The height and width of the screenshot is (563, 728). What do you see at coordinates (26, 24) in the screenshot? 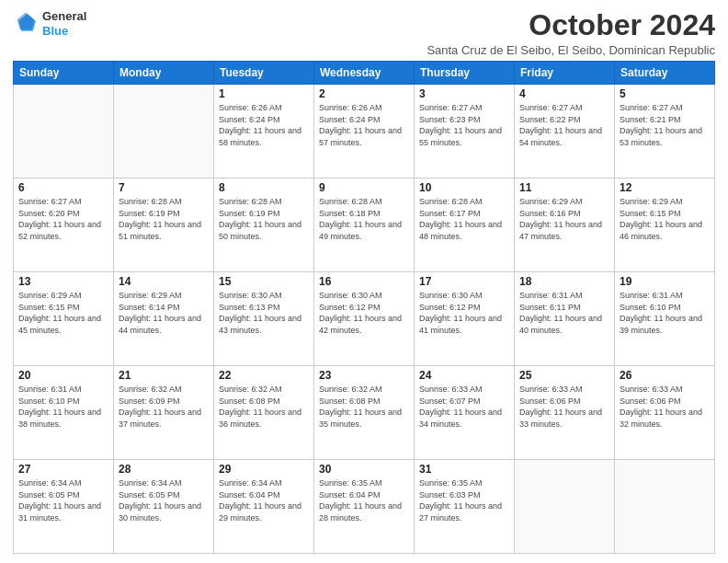
I see `logo-icon` at bounding box center [26, 24].